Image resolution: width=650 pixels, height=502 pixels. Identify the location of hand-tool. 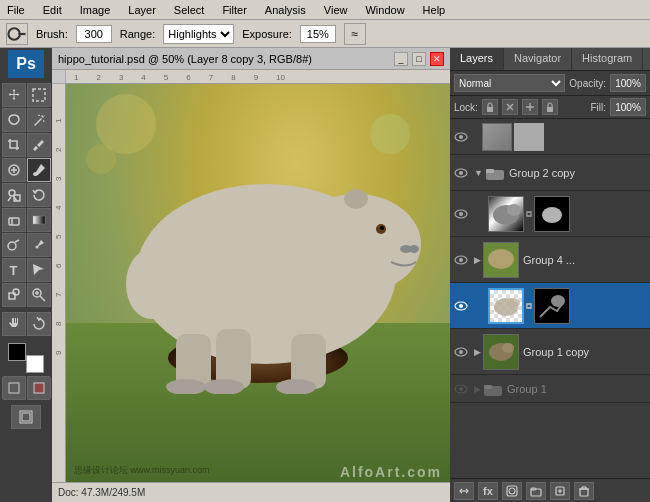
(14, 324).